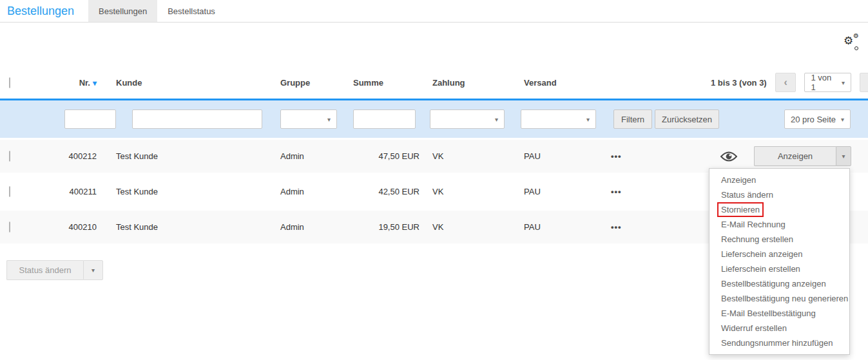 The height and width of the screenshot is (360, 868). I want to click on page-title: Bestellungen, so click(44, 11).